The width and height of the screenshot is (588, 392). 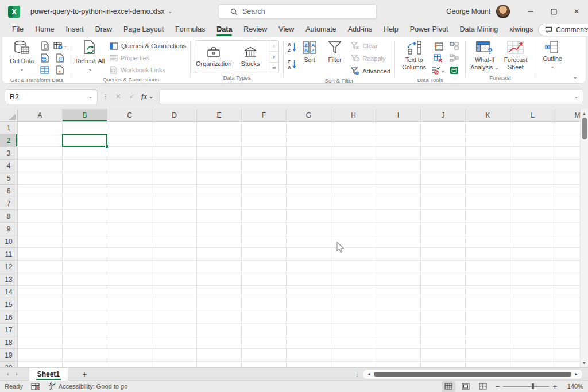 I want to click on name-box: B2 ⌄, so click(x=51, y=96).